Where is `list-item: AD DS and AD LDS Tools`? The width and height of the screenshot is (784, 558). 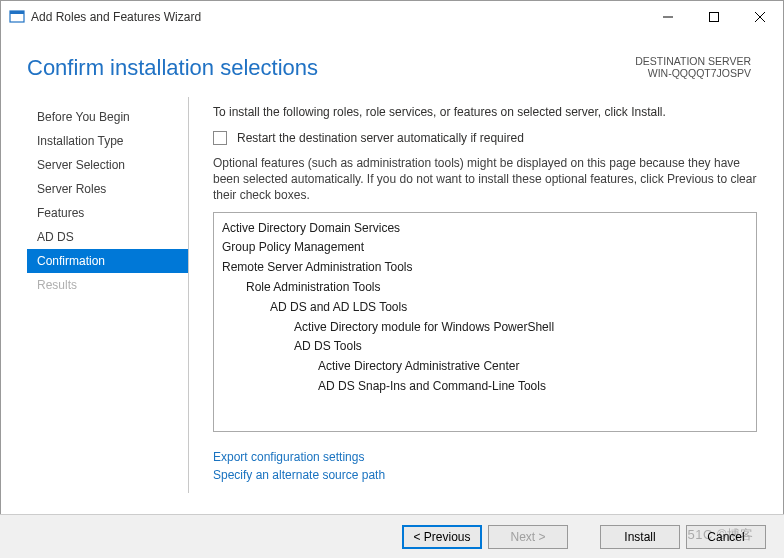 list-item: AD DS and AD LDS Tools is located at coordinates (485, 308).